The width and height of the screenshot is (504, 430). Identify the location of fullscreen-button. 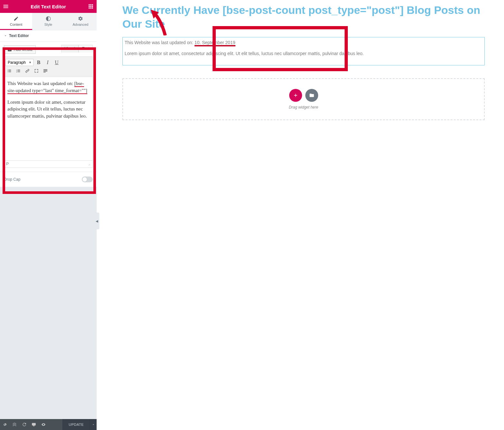
(36, 71).